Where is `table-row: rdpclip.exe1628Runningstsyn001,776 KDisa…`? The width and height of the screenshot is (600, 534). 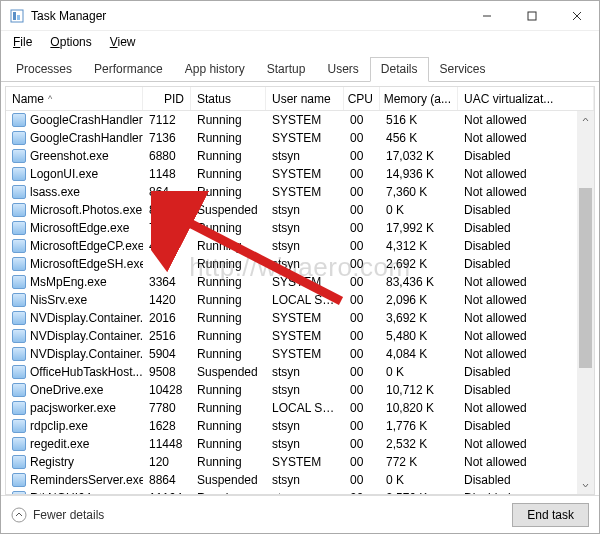
table-row: rdpclip.exe1628Runningstsyn001,776 KDisa… is located at coordinates (300, 426).